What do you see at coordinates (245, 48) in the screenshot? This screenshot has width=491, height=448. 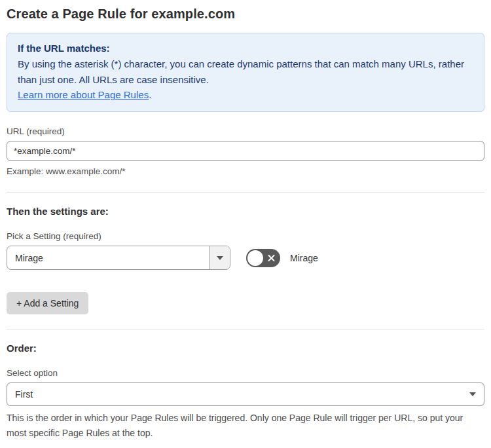 I see `info-box-heading: If the URL matches:` at bounding box center [245, 48].